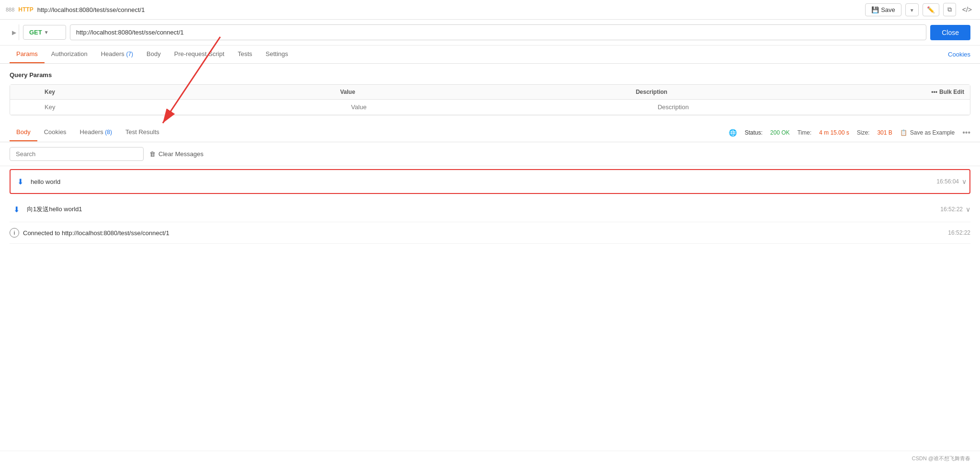  I want to click on clear-messages-button: 🗑 Clear Messages, so click(176, 154).